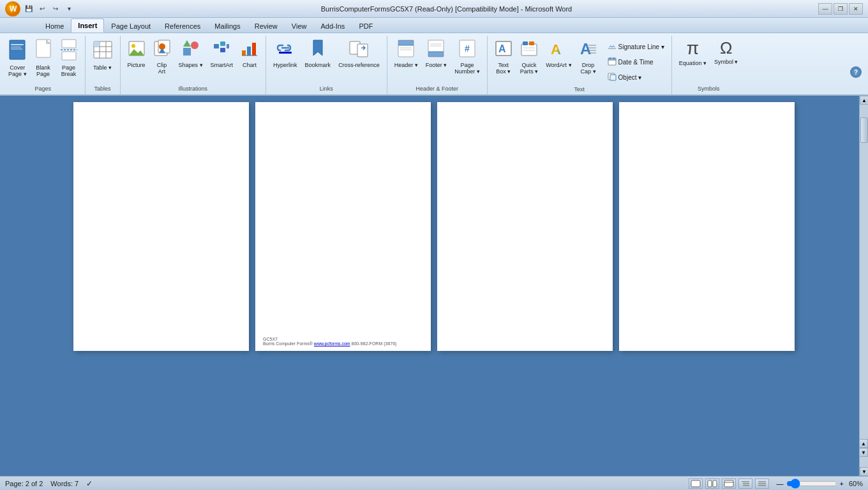 The image size is (868, 490). What do you see at coordinates (406, 50) in the screenshot?
I see `header-icon` at bounding box center [406, 50].